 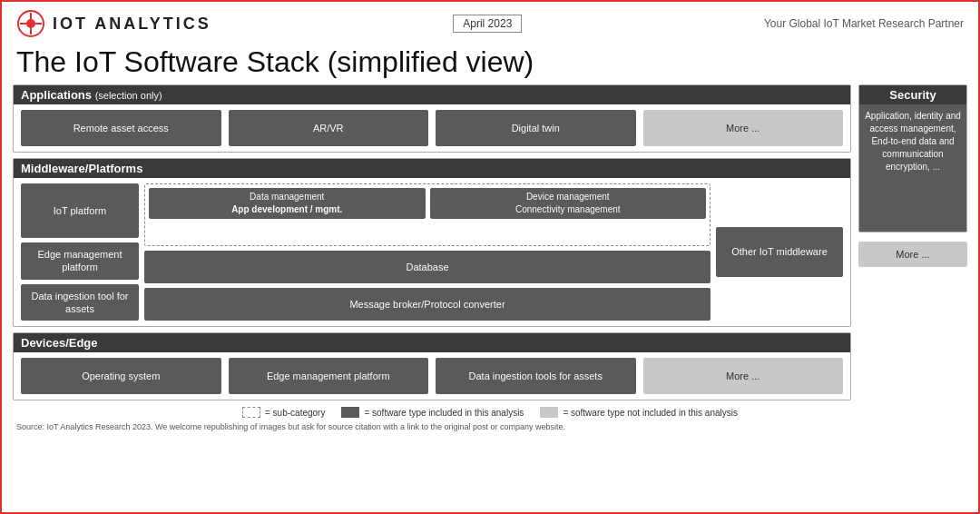 I want to click on device-more-box: More ..., so click(x=744, y=376).